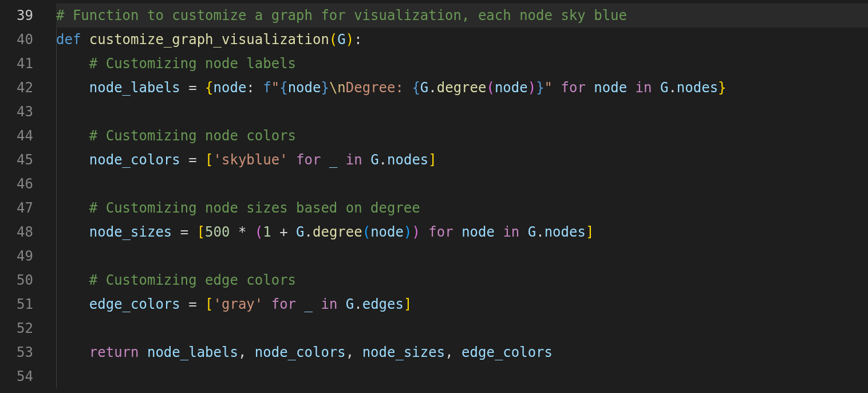 The image size is (868, 393). Describe the element at coordinates (135, 160) in the screenshot. I see `code-token: node_colors` at that location.